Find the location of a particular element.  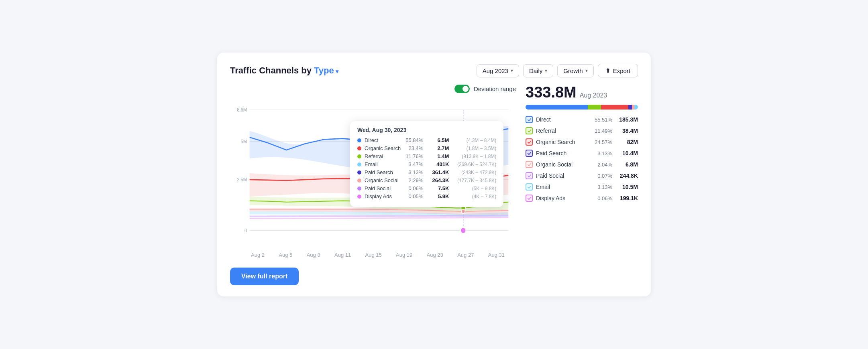

legend-value: 82M is located at coordinates (627, 142).